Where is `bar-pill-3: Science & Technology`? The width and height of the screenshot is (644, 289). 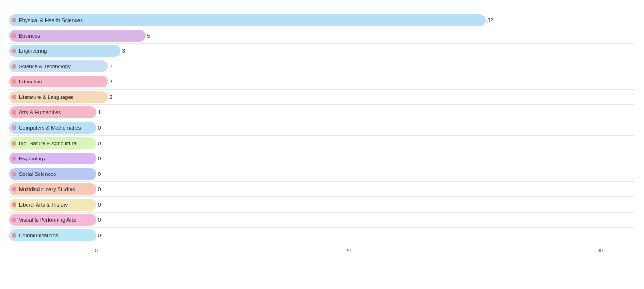 bar-pill-3: Science & Technology is located at coordinates (59, 66).